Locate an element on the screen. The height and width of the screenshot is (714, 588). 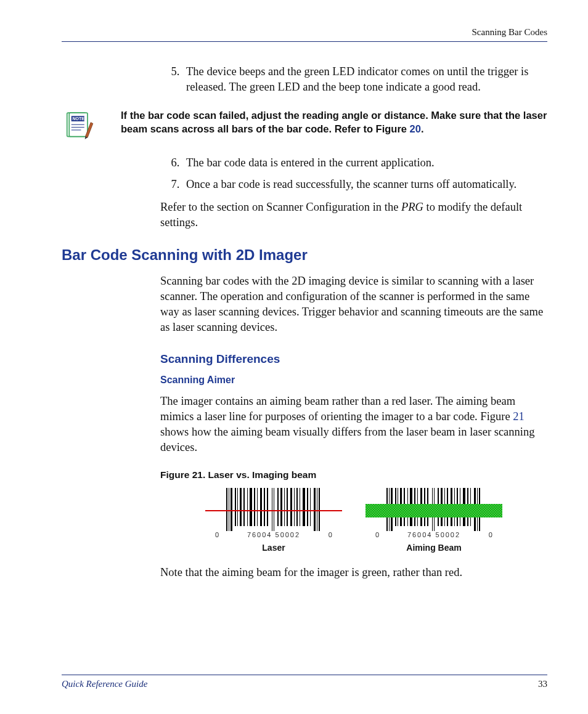
figure-label-laser: Laser is located at coordinates (274, 548).